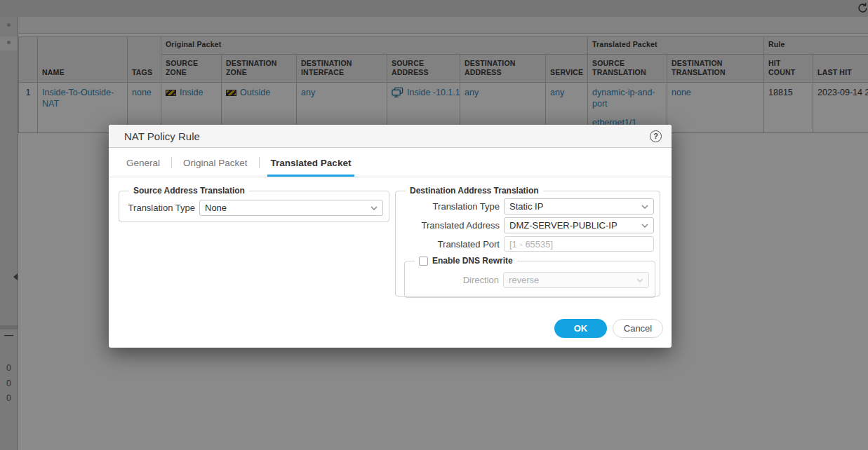 This screenshot has height=450, width=868. I want to click on translated-port-label: Translated Port, so click(450, 244).